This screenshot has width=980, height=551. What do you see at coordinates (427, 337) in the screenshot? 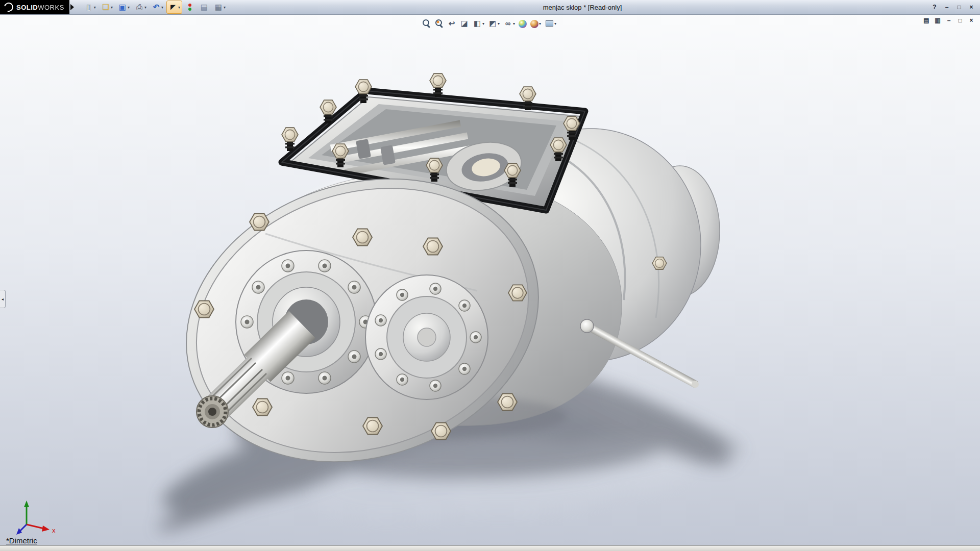
I see `output-flange` at bounding box center [427, 337].